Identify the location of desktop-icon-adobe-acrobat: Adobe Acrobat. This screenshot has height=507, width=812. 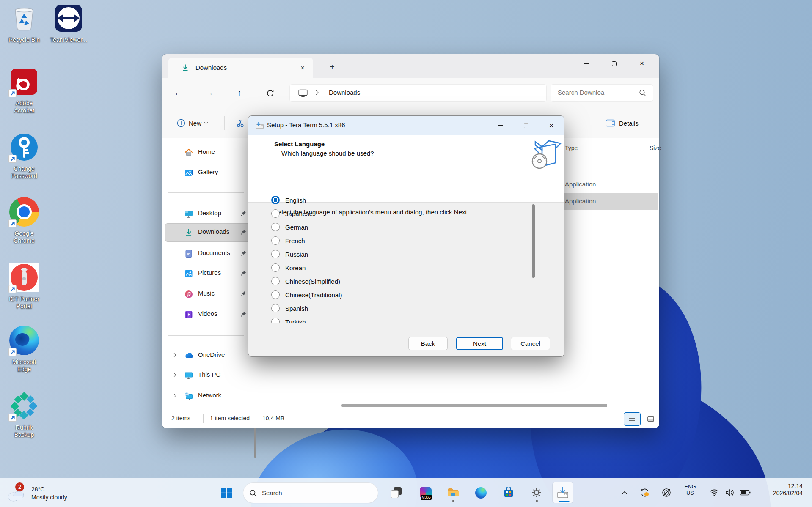
(24, 90).